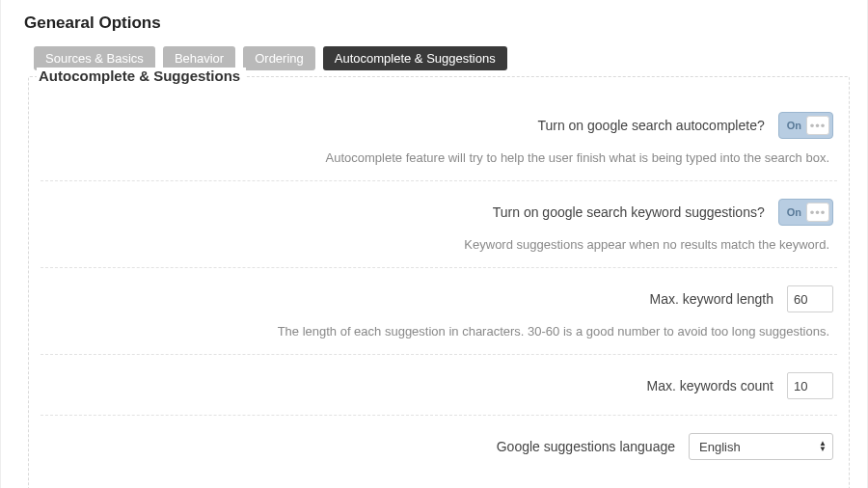 The image size is (868, 488). What do you see at coordinates (586, 447) in the screenshot?
I see `label-suggestions-language: Google suggestions language` at bounding box center [586, 447].